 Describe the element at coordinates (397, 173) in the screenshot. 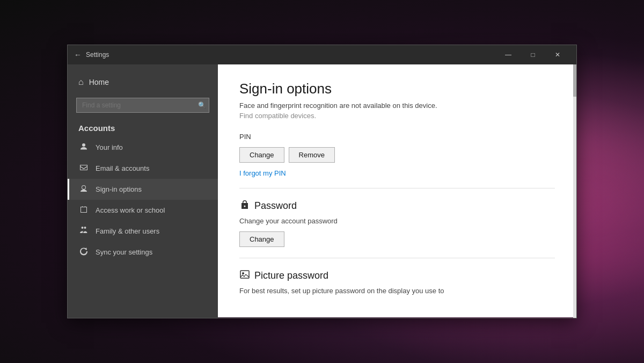

I see `forgot-pin-link: I forgot my PIN` at that location.